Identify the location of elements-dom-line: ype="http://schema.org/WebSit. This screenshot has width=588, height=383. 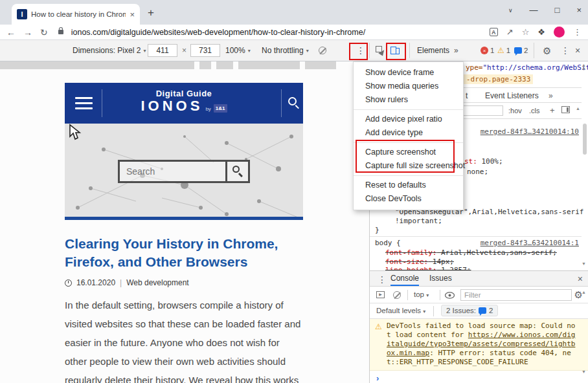
(527, 67).